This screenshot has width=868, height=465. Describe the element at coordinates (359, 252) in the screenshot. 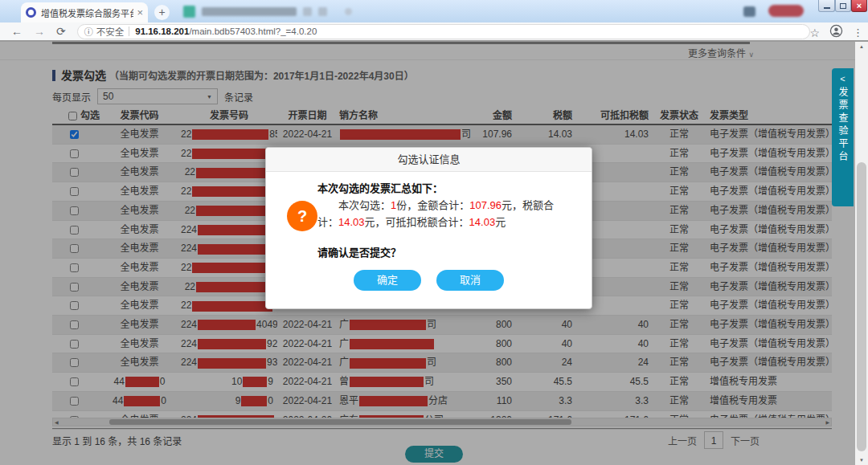

I see `modal-confirm-question: 请确认是否提交？` at that location.